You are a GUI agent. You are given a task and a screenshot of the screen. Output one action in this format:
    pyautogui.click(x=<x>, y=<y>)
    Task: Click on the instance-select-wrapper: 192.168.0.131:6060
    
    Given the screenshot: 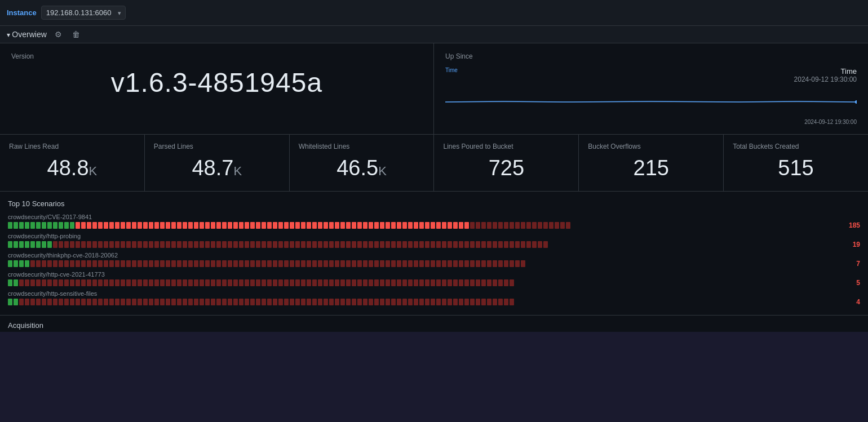 What is the action you would take?
    pyautogui.click(x=83, y=12)
    